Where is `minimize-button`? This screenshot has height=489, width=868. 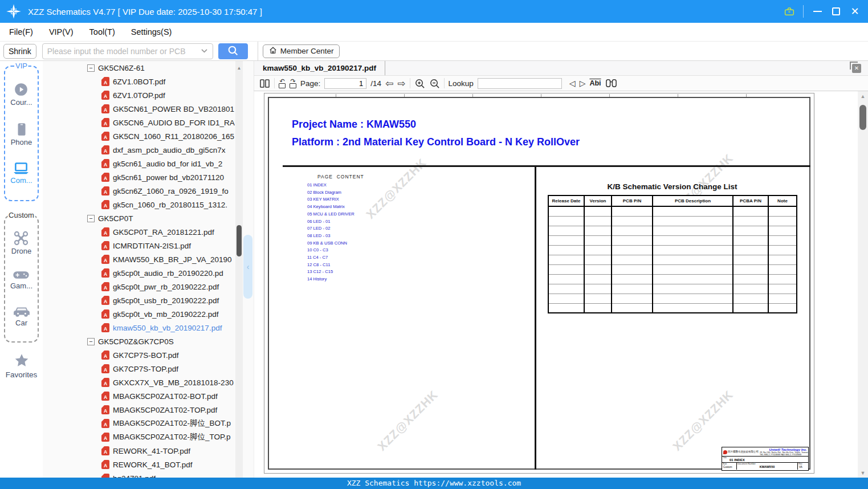 minimize-button is located at coordinates (817, 11).